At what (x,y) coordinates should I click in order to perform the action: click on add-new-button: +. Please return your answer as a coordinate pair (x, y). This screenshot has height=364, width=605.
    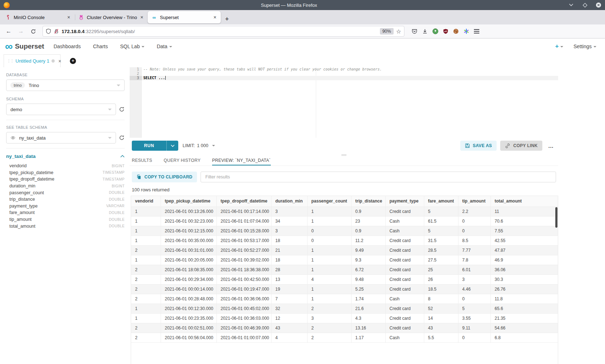
    Looking at the image, I should click on (559, 46).